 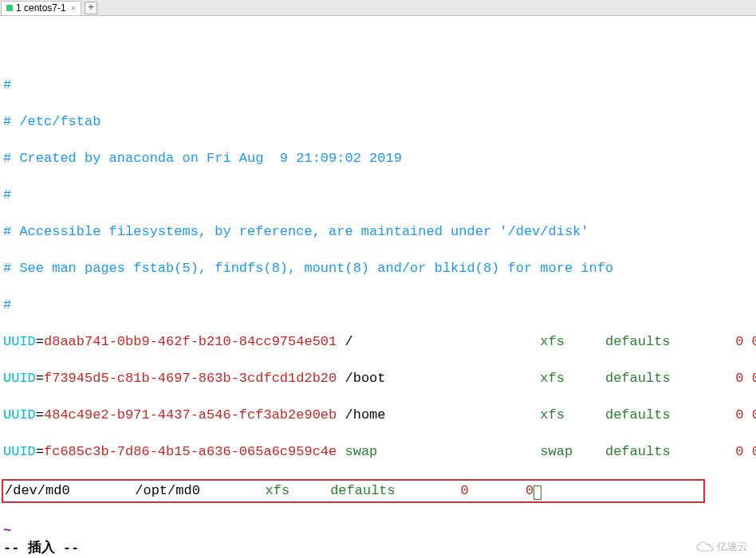 I want to click on close-icon: ×, so click(x=73, y=8).